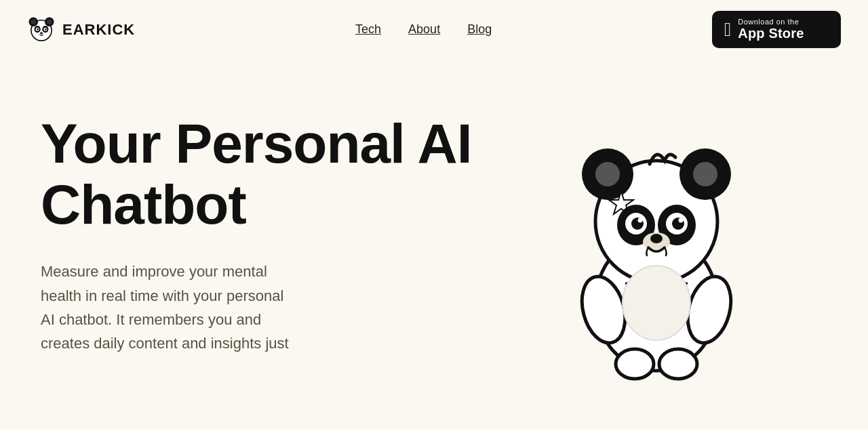  I want to click on panda-illustration, so click(656, 242).